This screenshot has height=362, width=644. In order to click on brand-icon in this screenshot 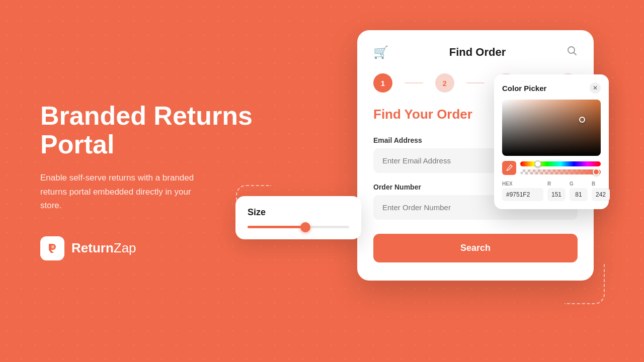, I will do `click(52, 248)`.